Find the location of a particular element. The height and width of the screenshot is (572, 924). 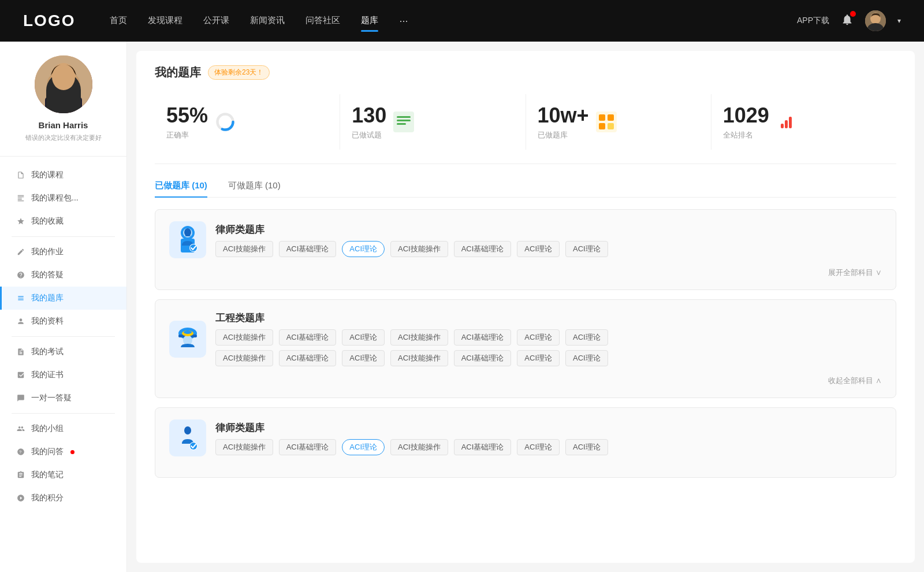

bank-card-2-title-wrap: 工程类题库 ACI技能操作 ACI基础理论 ACI理论 ACI技能操作 ACI基… is located at coordinates (412, 339).